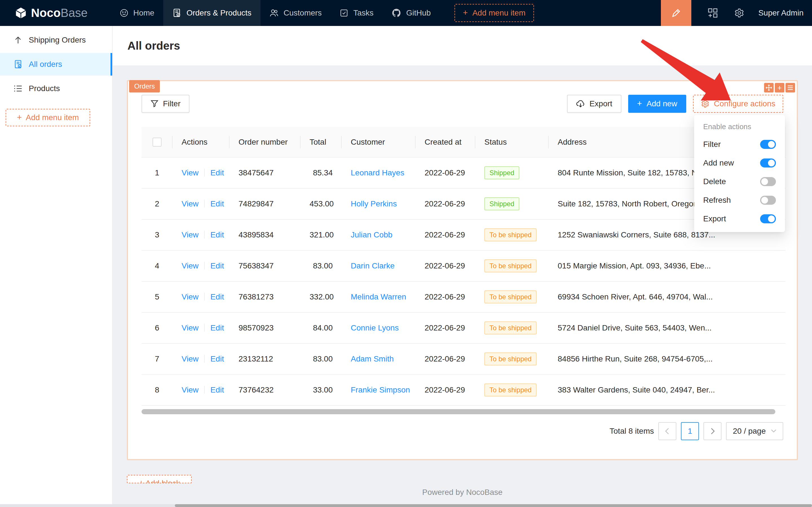 The width and height of the screenshot is (812, 507). What do you see at coordinates (768, 163) in the screenshot?
I see `add-new-toggle` at bounding box center [768, 163].